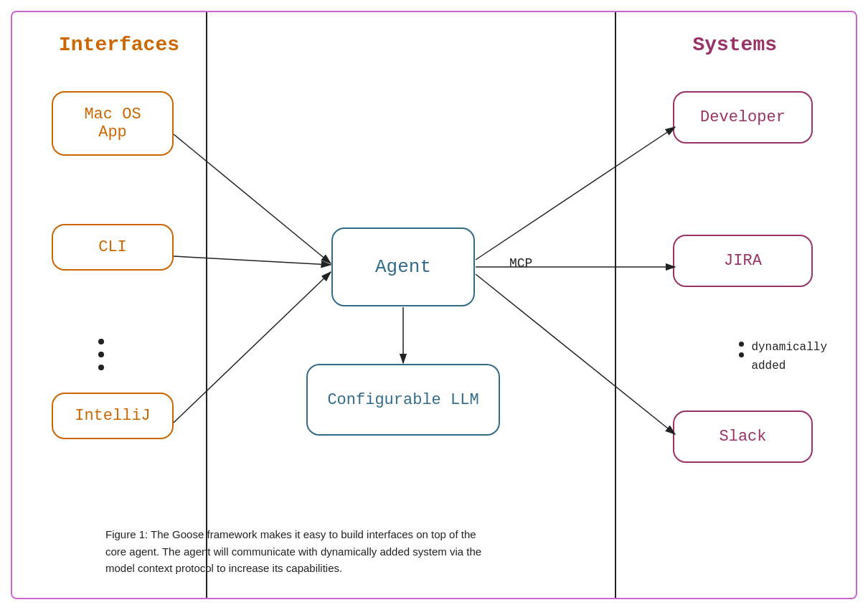 The height and width of the screenshot is (610, 868). I want to click on llm-label: Configurable LLM, so click(403, 400).